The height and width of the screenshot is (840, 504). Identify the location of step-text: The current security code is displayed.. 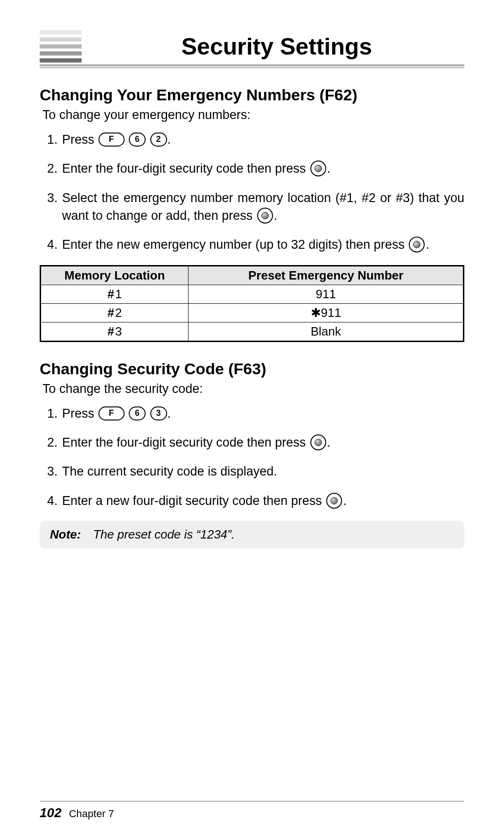
(170, 471).